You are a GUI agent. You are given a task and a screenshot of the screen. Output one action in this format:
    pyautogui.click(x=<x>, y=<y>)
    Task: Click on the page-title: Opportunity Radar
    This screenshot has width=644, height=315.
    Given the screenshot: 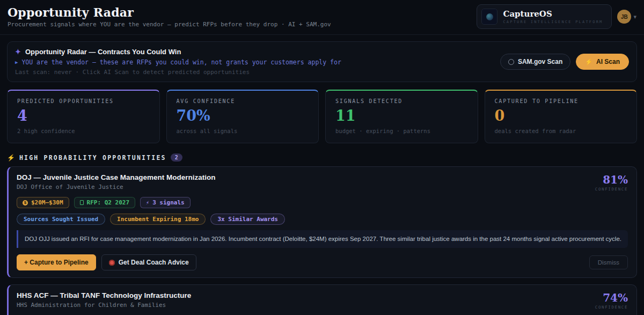 What is the action you would take?
    pyautogui.click(x=170, y=12)
    